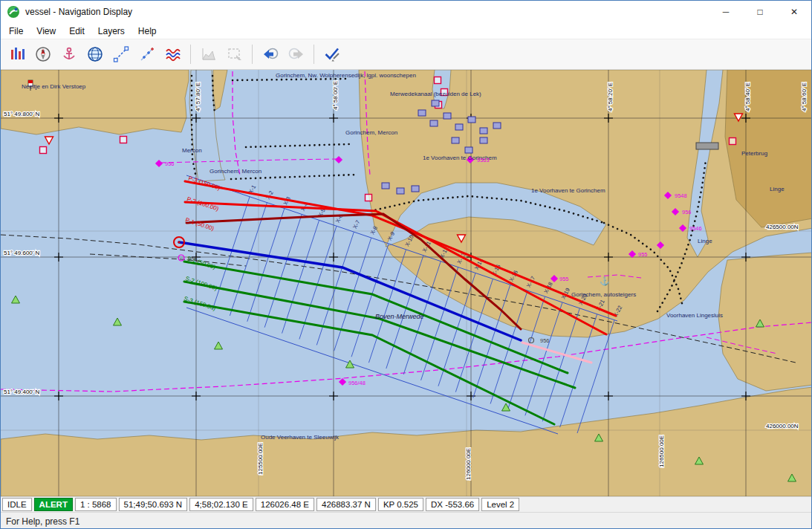 Image resolution: width=812 pixels, height=529 pixels. I want to click on waves-icon, so click(173, 54).